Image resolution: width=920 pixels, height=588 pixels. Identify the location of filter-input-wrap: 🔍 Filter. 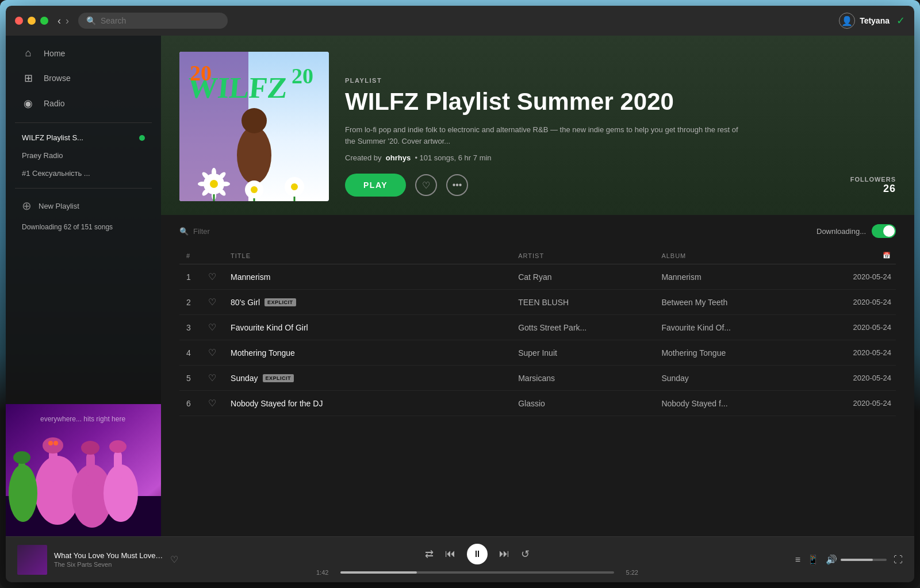
(194, 231).